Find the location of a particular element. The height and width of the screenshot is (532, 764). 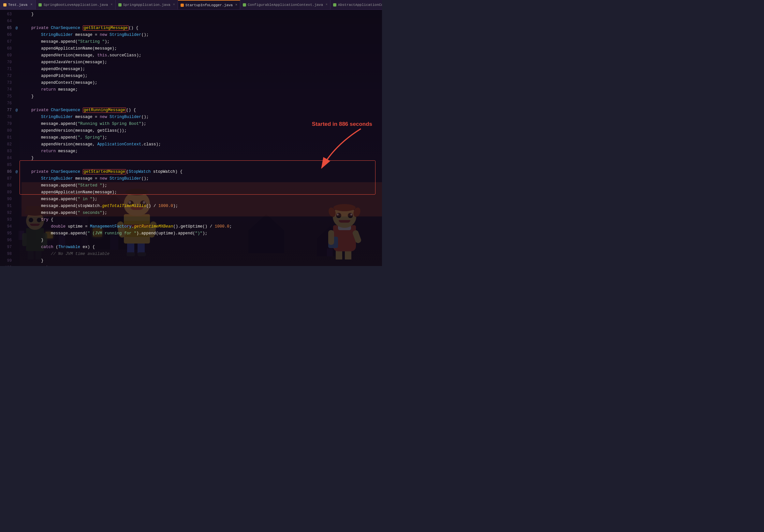

code-line-65: private CharSequence getStartingMessage(… is located at coordinates (202, 28).